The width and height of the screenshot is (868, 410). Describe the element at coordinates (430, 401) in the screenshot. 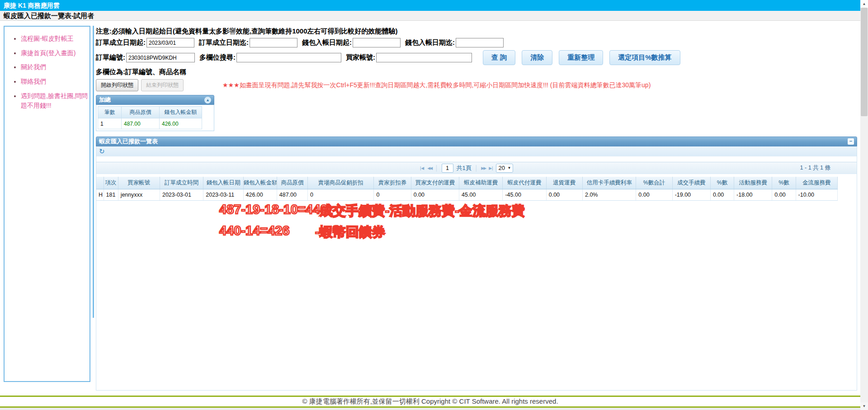

I see `copyright-text: © 康捷電腦著作權所有,並保留一切權利 Copyright © CIT Soft…` at that location.